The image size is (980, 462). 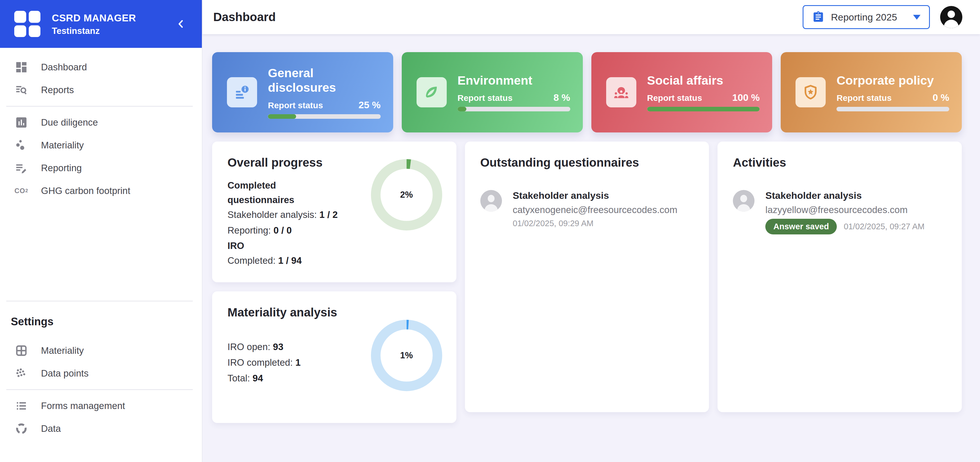 What do you see at coordinates (21, 90) in the screenshot?
I see `reports-search-icon` at bounding box center [21, 90].